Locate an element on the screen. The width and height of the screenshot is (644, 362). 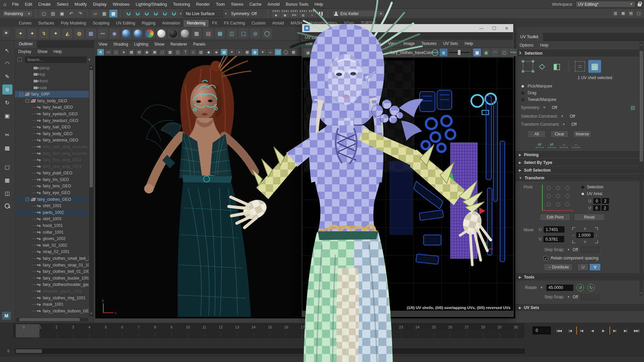
outliner-item-pants_1002: ◈pants_1002 is located at coordinates (52, 213).